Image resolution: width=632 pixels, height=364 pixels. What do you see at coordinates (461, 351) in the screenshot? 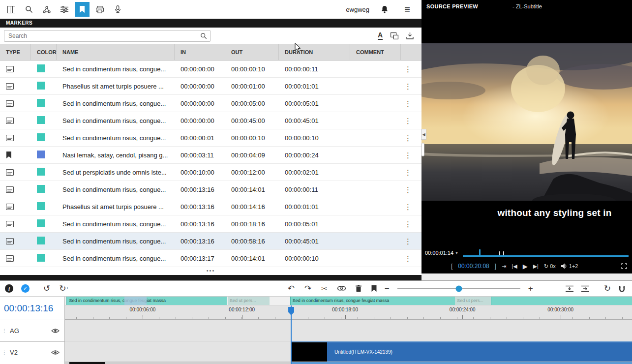
I see `video-clip: Untitled(ITEM-VX-142139)` at bounding box center [461, 351].